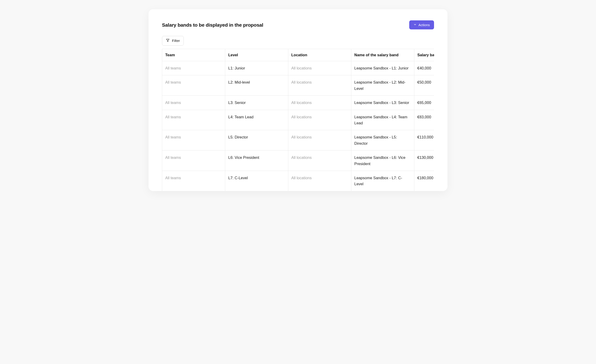  Describe the element at coordinates (424, 86) in the screenshot. I see `cell-salary-band: €50,000` at that location.